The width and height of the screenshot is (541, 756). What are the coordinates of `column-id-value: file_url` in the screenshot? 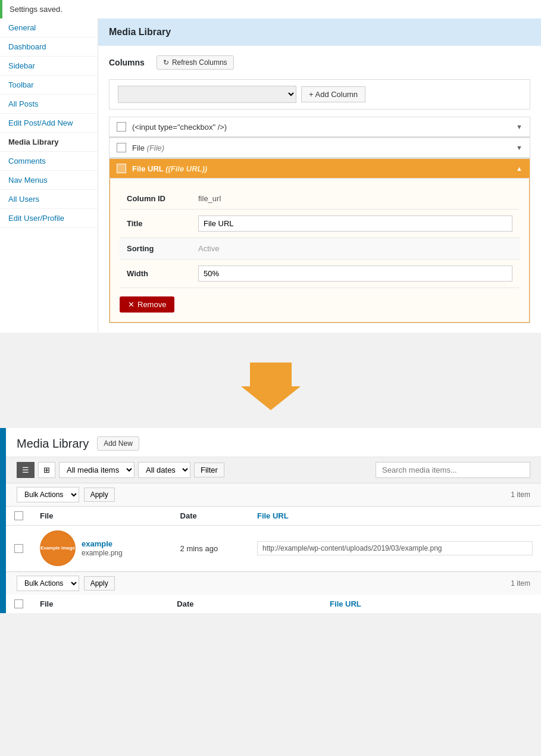 It's located at (355, 199).